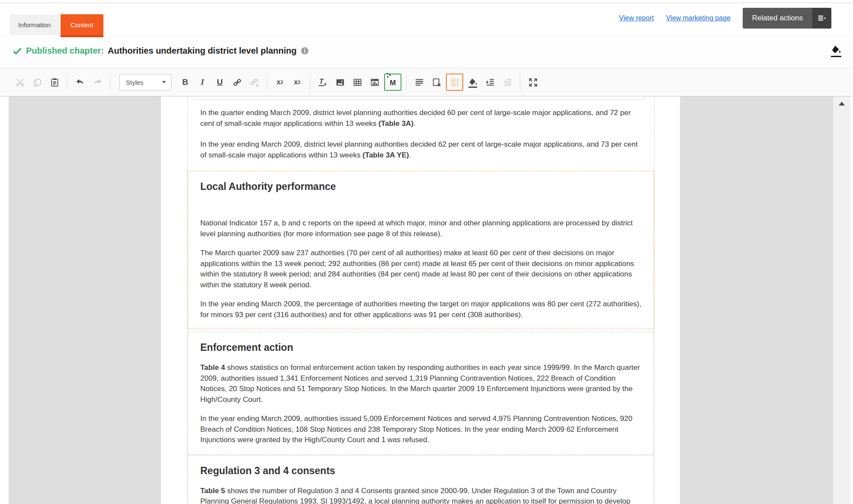 This screenshot has width=853, height=504. What do you see at coordinates (426, 82) in the screenshot?
I see `editor-toolbar: Styles B I U x2 x2 Tx` at bounding box center [426, 82].